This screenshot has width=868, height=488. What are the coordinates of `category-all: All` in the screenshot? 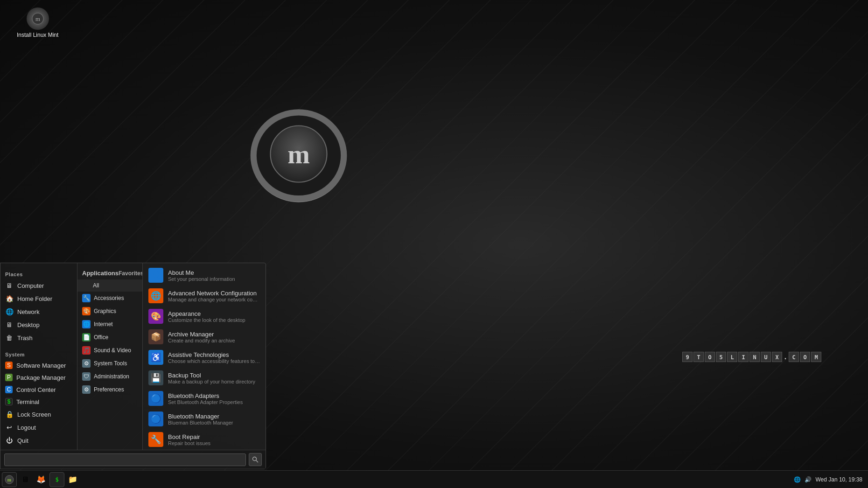 It's located at (110, 286).